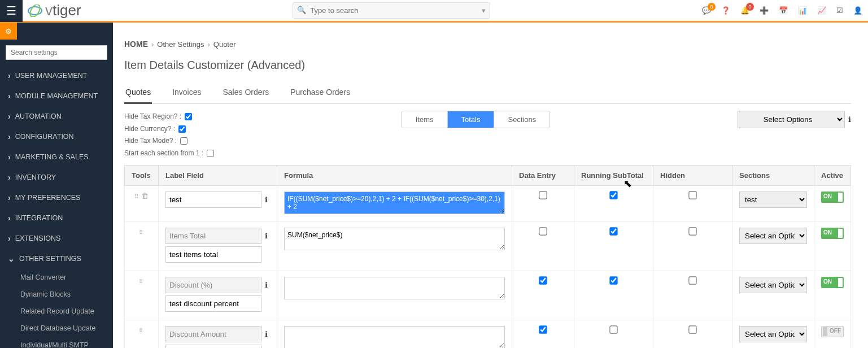  Describe the element at coordinates (522, 120) in the screenshot. I see `segment-sections: Sections` at that location.